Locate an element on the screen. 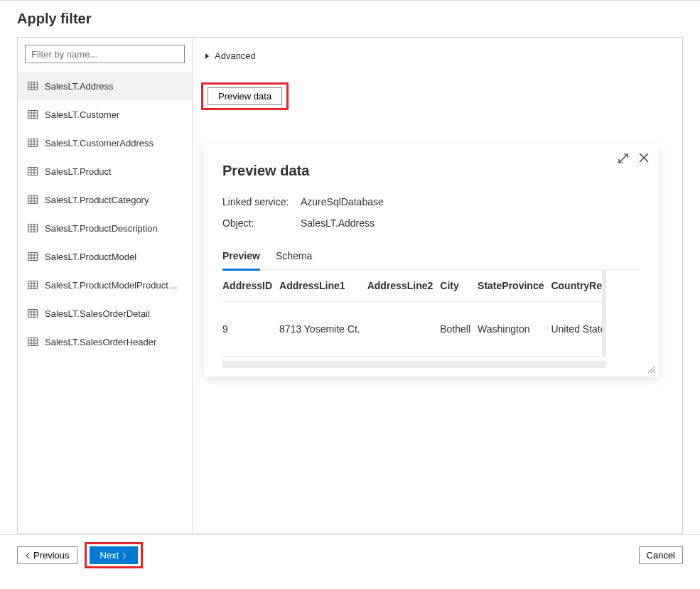  close-icon is located at coordinates (644, 158).